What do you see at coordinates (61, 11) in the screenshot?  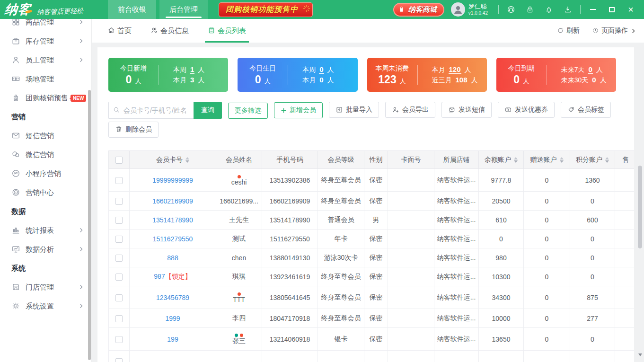 I see `brand-slogan: 纳客管店更轻松` at bounding box center [61, 11].